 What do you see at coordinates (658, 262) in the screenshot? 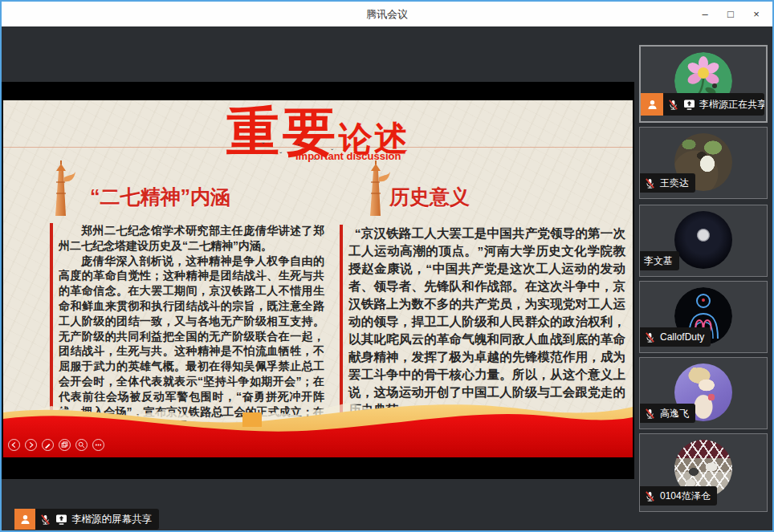
I see `participant-name: 李文基` at bounding box center [658, 262].